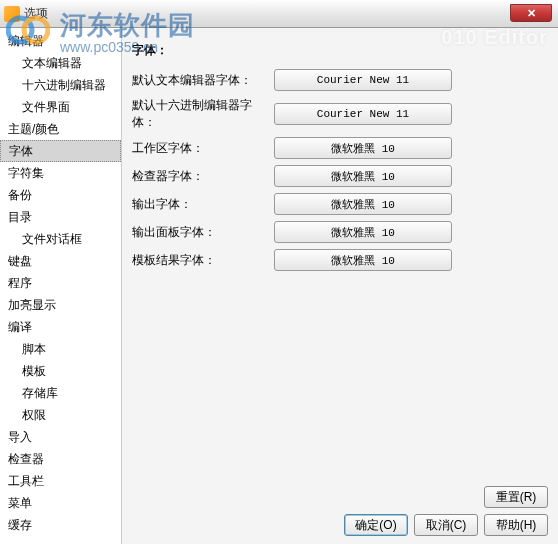 The image size is (558, 544). I want to click on font-row-label: 默认文本编辑器字体：, so click(203, 80).